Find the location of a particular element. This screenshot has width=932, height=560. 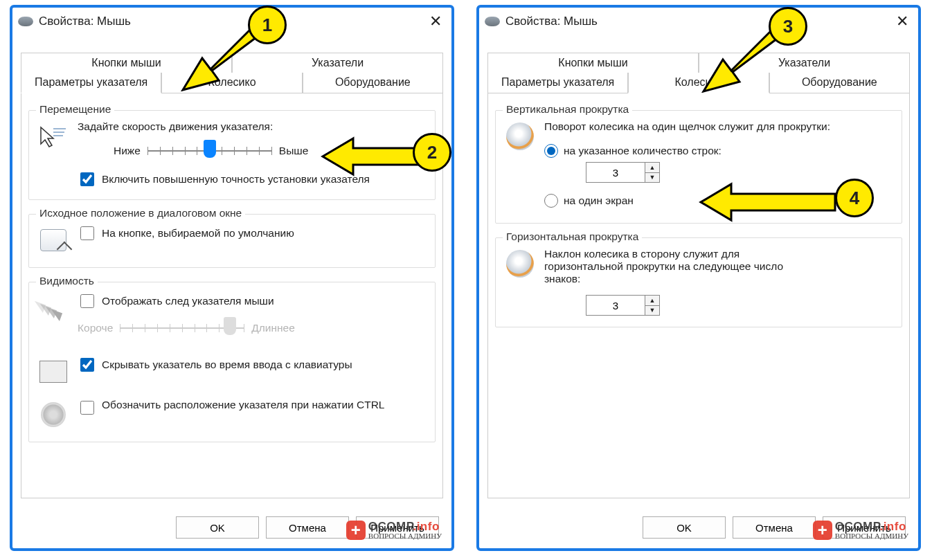

trails-long-label: Длиннее is located at coordinates (273, 328).